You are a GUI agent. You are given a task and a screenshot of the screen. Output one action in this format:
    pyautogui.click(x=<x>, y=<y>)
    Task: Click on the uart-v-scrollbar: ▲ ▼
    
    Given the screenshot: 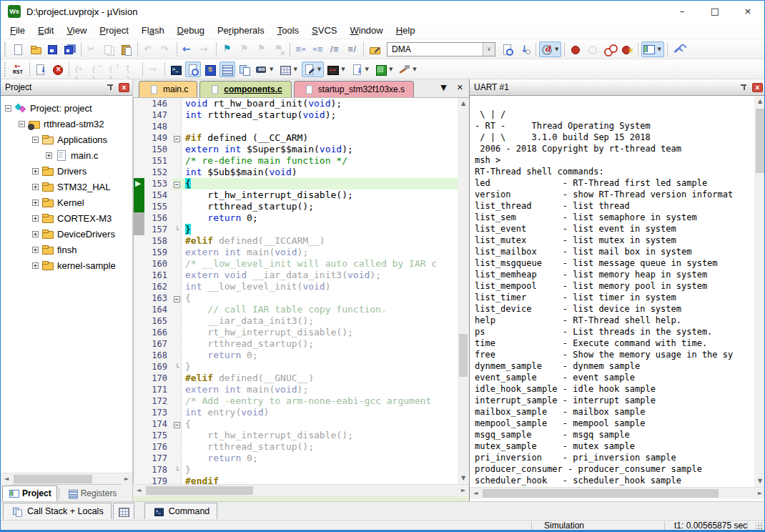 What is the action you would take?
    pyautogui.click(x=759, y=292)
    